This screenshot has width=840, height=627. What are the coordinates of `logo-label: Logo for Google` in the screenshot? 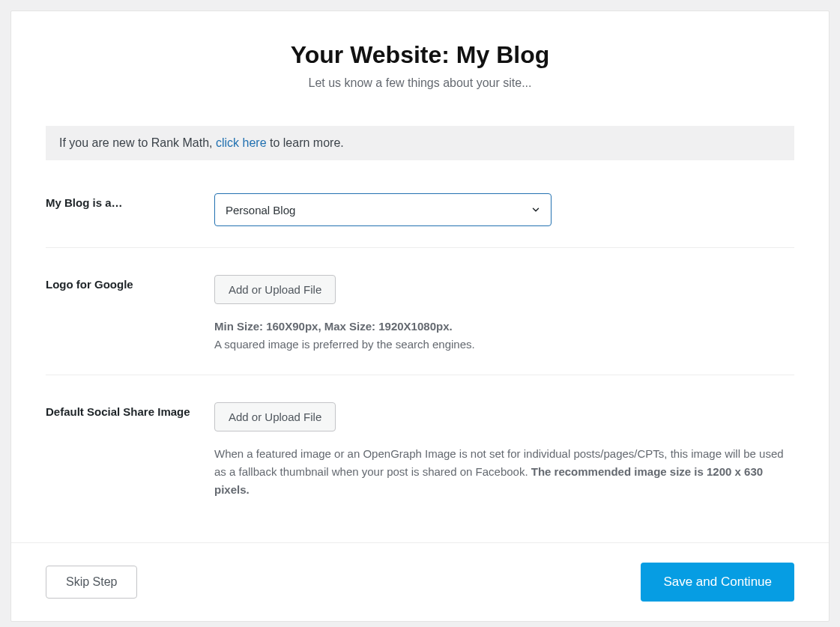 It's located at (130, 315).